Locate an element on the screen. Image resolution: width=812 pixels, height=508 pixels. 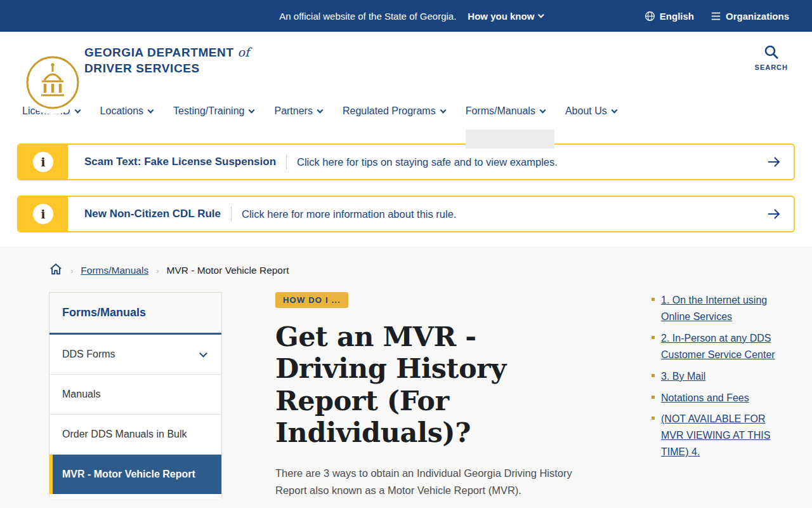
list-icon is located at coordinates (716, 17).